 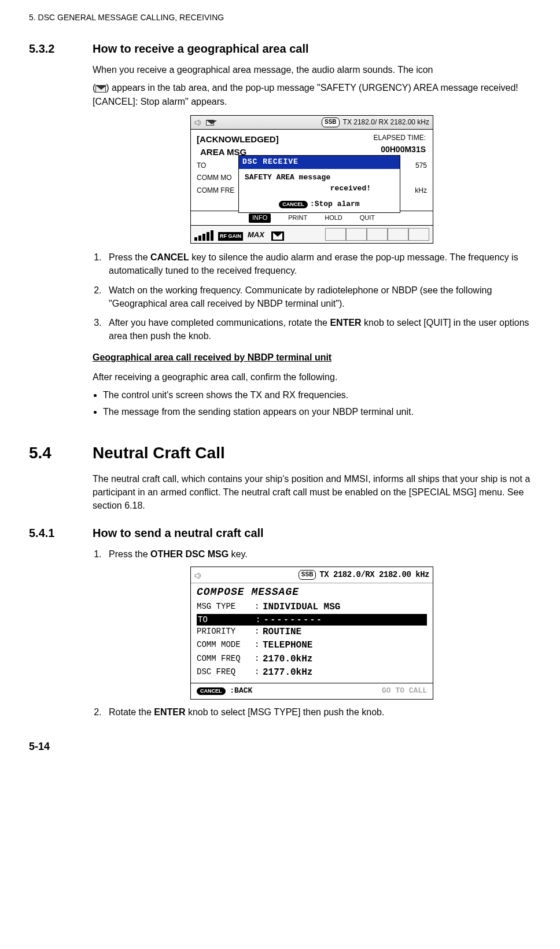 What do you see at coordinates (256, 235) in the screenshot?
I see `max-label: MAX` at bounding box center [256, 235].